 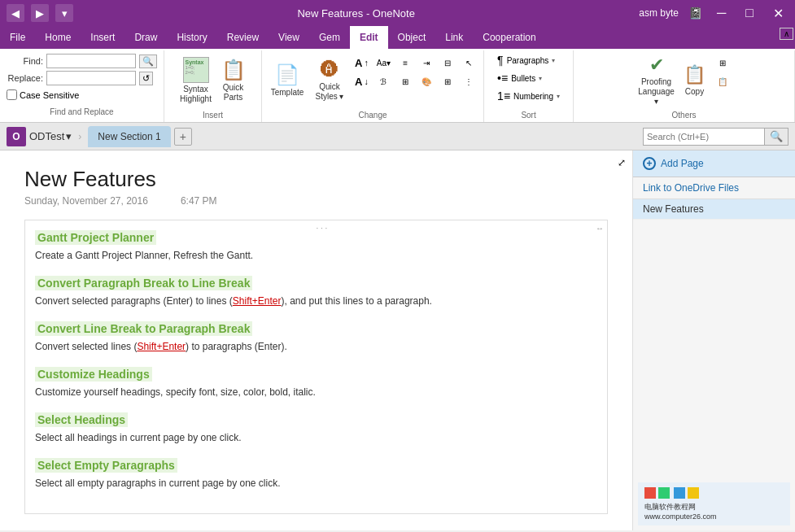 What do you see at coordinates (234, 93) in the screenshot?
I see `quick-parts-label: QuickParts` at bounding box center [234, 93].